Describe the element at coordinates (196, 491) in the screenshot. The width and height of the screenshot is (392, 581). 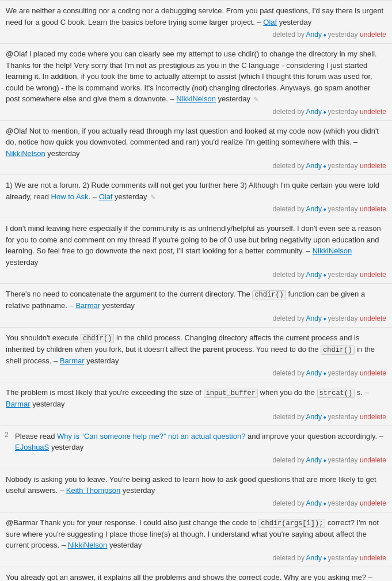
I see `comment-block-c10: Nobody is asking you to leave. You're be…` at that location.